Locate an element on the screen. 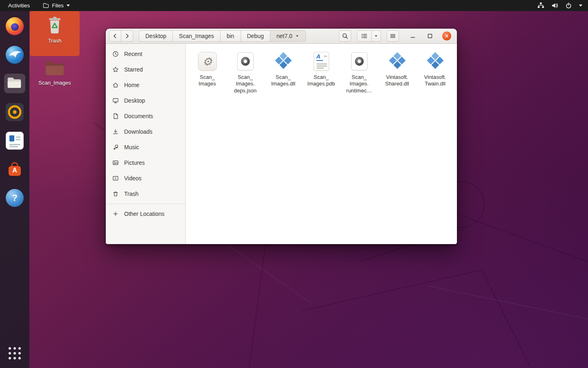 This screenshot has height=368, width=588. desktop-icon is located at coordinates (115, 101).